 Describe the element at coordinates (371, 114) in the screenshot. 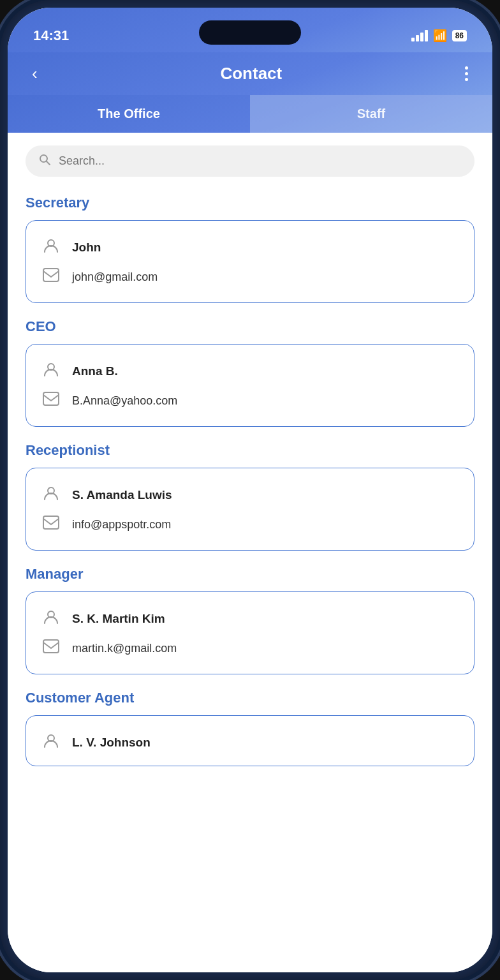

I see `tab-staff: Staff` at that location.